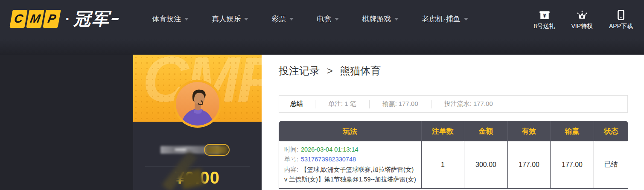 The height and width of the screenshot is (190, 644). What do you see at coordinates (582, 20) in the screenshot?
I see `vip-link: VIP特权` at bounding box center [582, 20].